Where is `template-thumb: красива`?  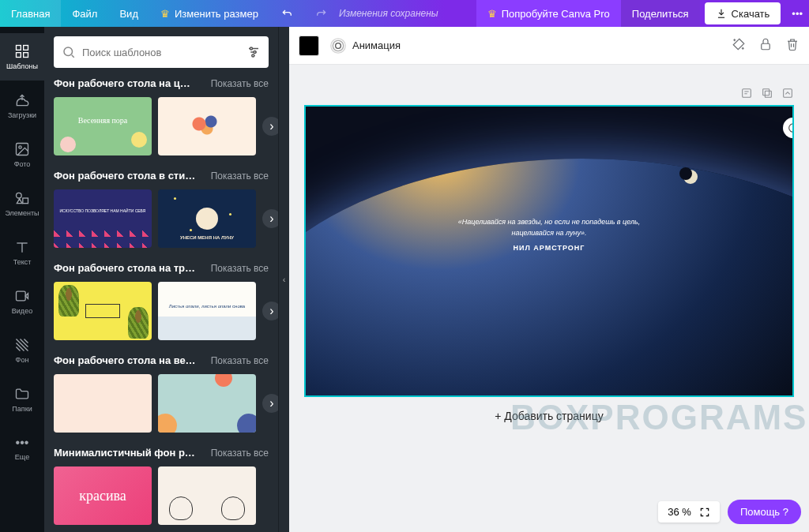 template-thumb: красива is located at coordinates (103, 496).